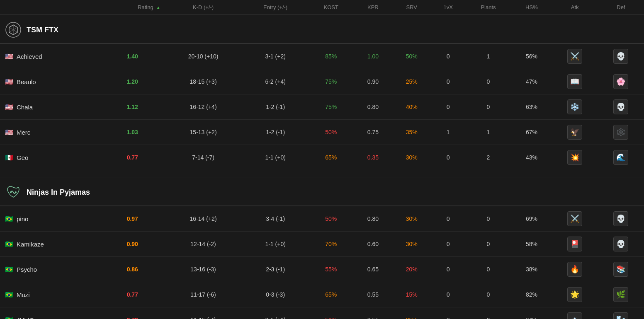 The width and height of the screenshot is (644, 319). What do you see at coordinates (22, 157) in the screenshot?
I see `player-name-text: Geo` at bounding box center [22, 157].